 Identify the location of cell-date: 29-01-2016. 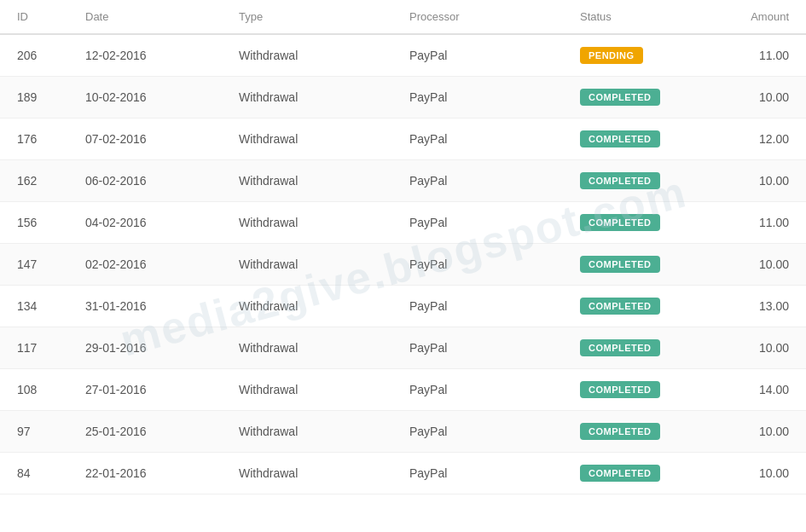
(145, 348).